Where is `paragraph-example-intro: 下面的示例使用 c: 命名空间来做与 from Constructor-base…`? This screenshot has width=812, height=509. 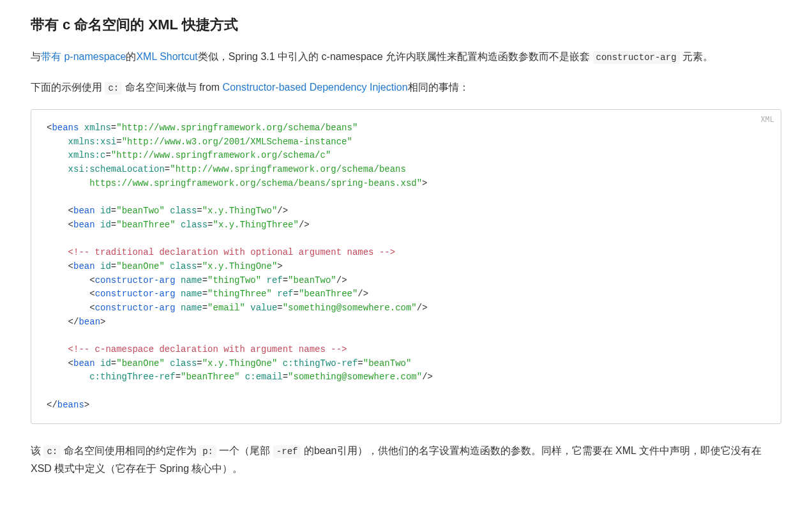
paragraph-example-intro: 下面的示例使用 c: 命名空间来做与 from Constructor-base… is located at coordinates (406, 87).